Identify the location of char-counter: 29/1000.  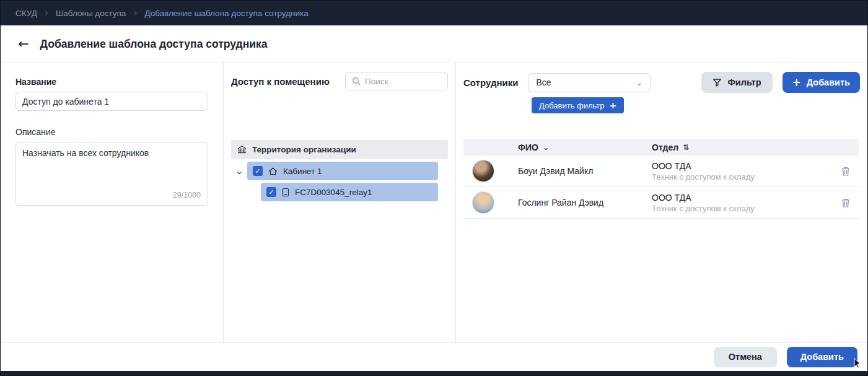
(187, 195).